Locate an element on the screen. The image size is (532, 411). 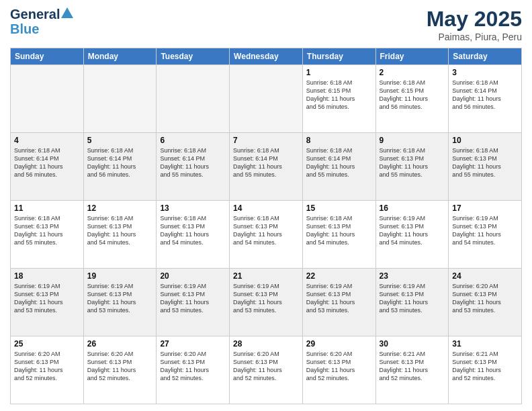
day-info-28: Sunrise: 6:20 AM Sunset: 6:13 PM Dayligh… is located at coordinates (266, 367).